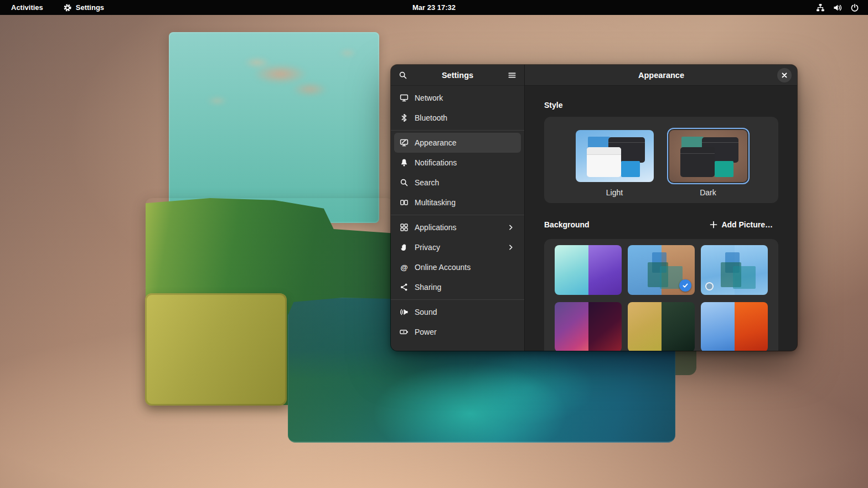  What do you see at coordinates (428, 287) in the screenshot?
I see `sidebar-item-label: Sharing` at bounding box center [428, 287].